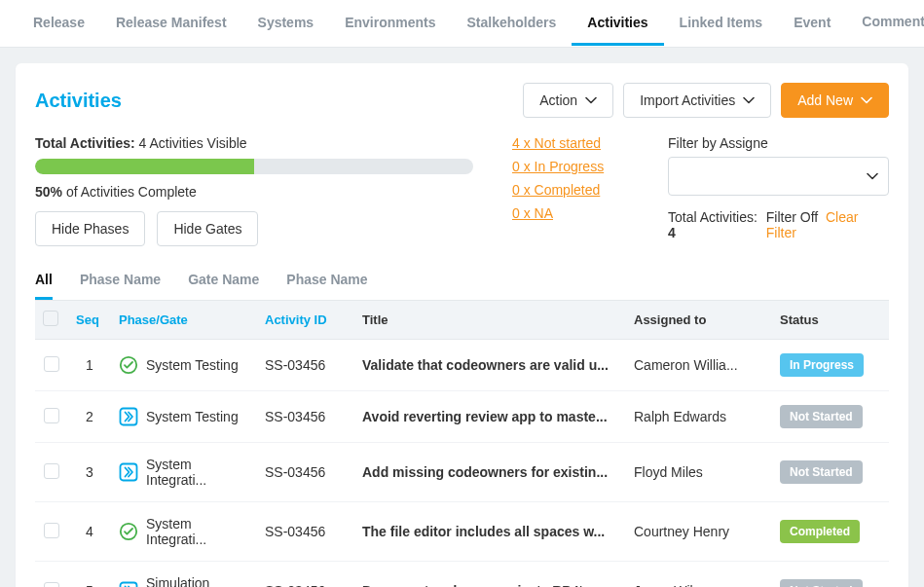 The width and height of the screenshot is (924, 587). I want to click on add-new-label: Add New, so click(826, 100).